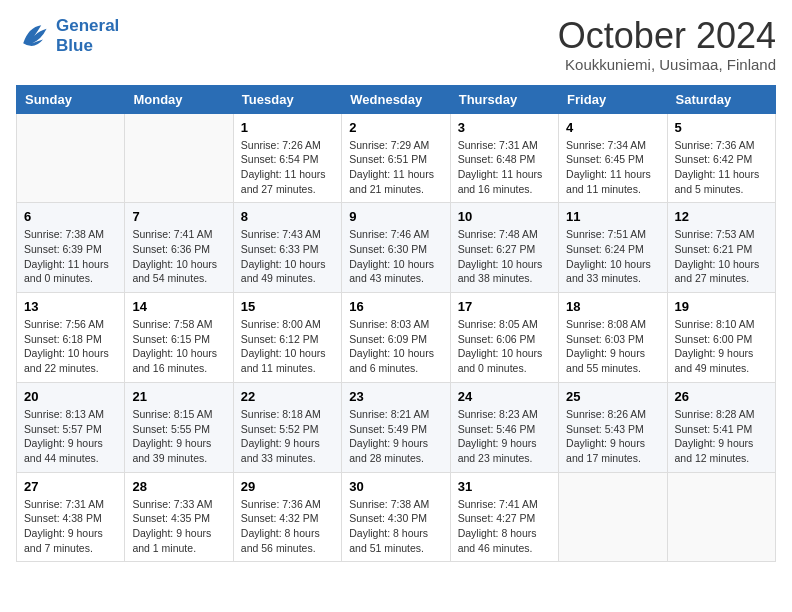  I want to click on day-number: 5, so click(722, 128).